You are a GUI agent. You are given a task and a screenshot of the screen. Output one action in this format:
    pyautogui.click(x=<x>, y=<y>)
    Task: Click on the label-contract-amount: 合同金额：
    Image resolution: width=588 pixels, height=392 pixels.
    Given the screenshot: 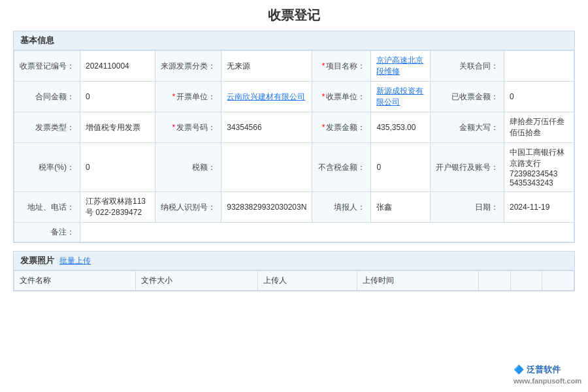 What is the action you would take?
    pyautogui.click(x=47, y=97)
    